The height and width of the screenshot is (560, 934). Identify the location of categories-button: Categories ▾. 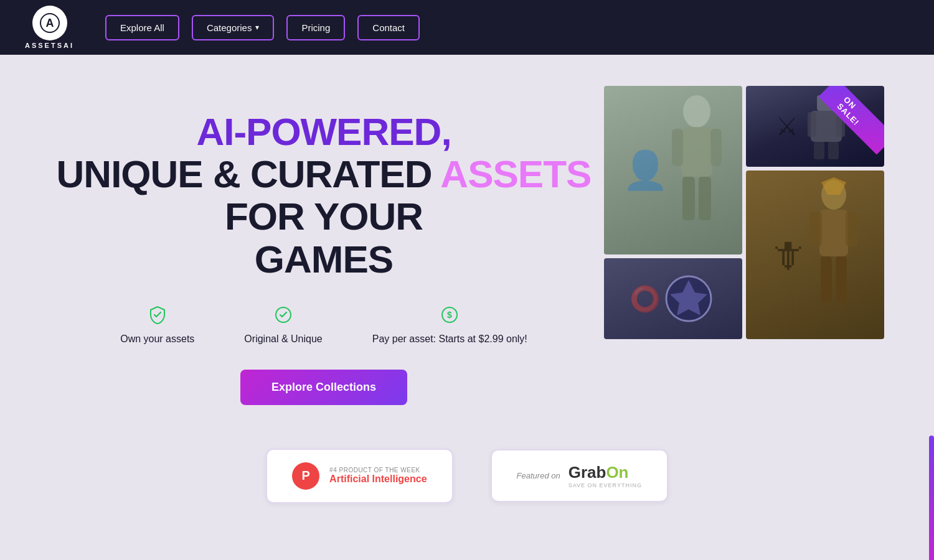
(233, 27).